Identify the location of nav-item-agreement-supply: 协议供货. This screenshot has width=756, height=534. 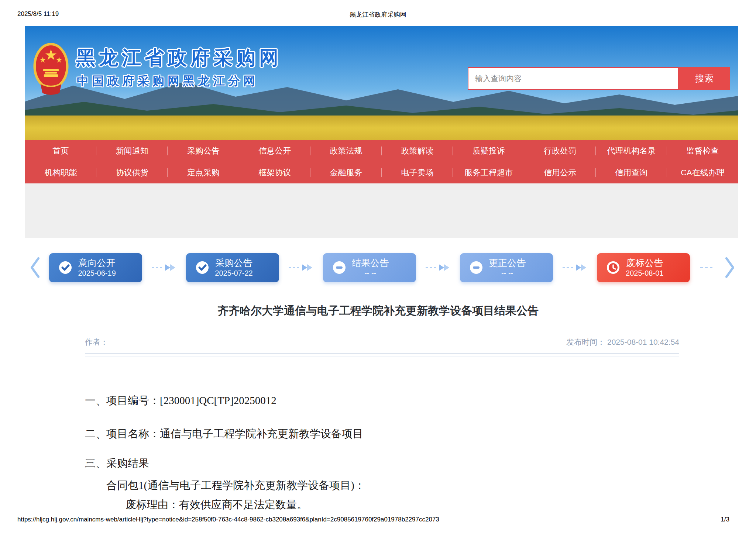
(132, 173).